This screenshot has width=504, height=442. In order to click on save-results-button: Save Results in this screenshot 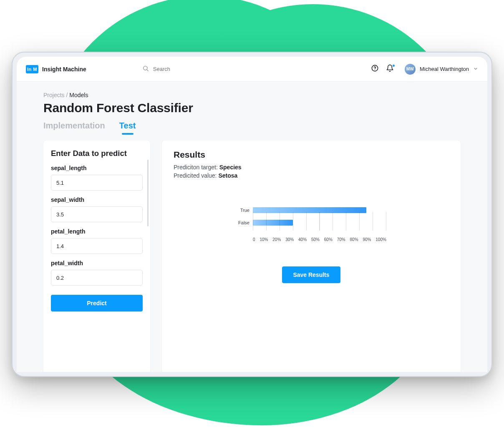, I will do `click(311, 275)`.